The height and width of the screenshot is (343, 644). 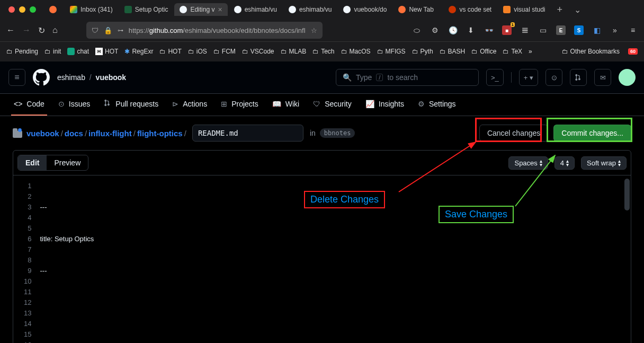 What do you see at coordinates (437, 105) in the screenshot?
I see `tab-settings: ⚙Settings` at bounding box center [437, 105].